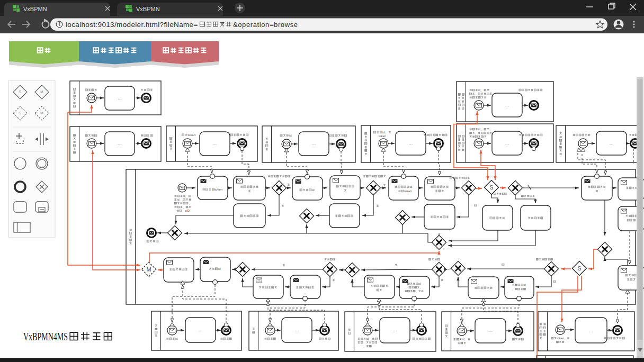 The width and height of the screenshot is (644, 362). Describe the element at coordinates (46, 337) in the screenshot. I see `svg-text: VxBPMN4MS` at that location.